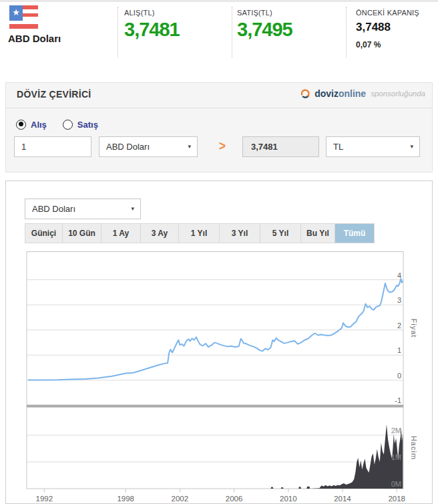  Describe the element at coordinates (80, 124) in the screenshot. I see `radio-satis: Satış` at that location.